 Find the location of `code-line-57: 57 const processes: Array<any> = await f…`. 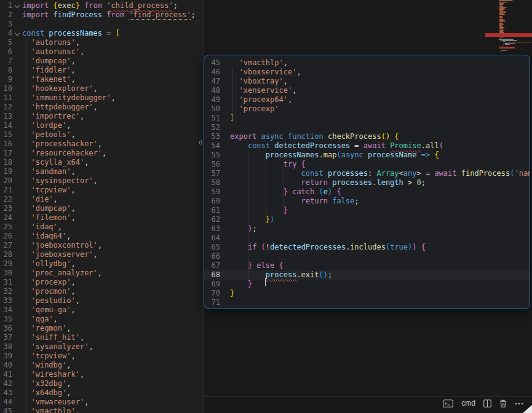

code-line-57: 57 const processes: Array<any> = await f… is located at coordinates (367, 173).